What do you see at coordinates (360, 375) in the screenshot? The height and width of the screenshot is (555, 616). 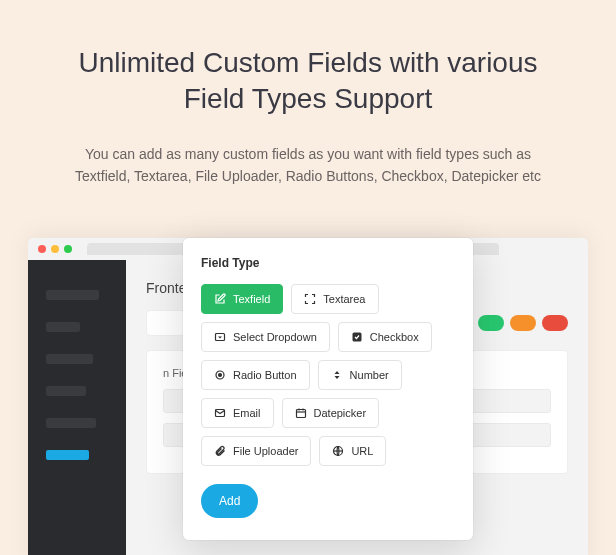 I see `option-number: Number` at bounding box center [360, 375].